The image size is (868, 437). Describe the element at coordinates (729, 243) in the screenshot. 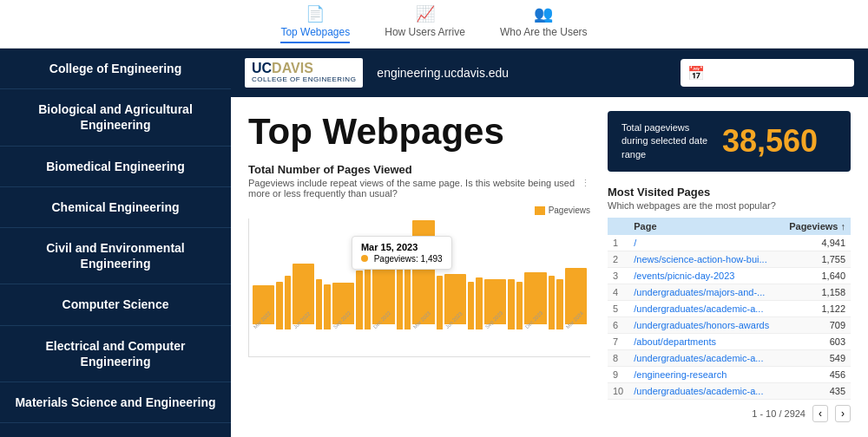

I see `table-row: 1/4,941` at that location.